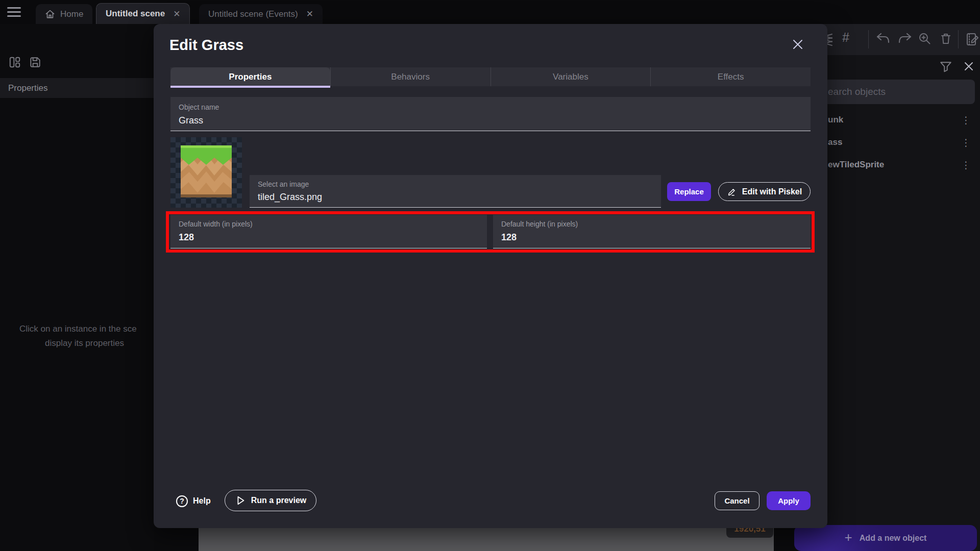  I want to click on close-dialog-icon, so click(798, 44).